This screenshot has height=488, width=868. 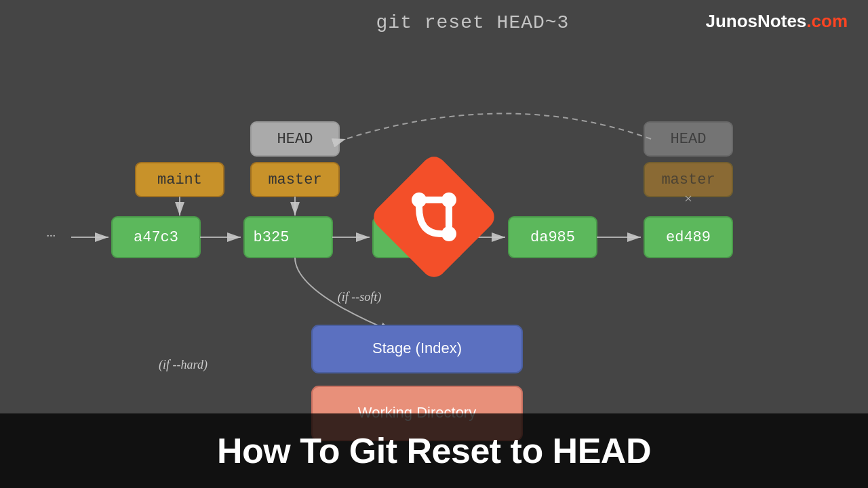 I want to click on ellipsis-text: ···, so click(x=51, y=236).